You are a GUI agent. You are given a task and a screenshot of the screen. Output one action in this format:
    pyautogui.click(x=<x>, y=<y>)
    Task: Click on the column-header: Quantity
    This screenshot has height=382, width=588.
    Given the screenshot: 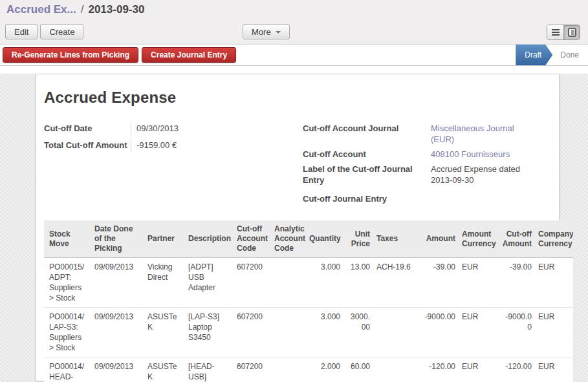 What is the action you would take?
    pyautogui.click(x=325, y=239)
    